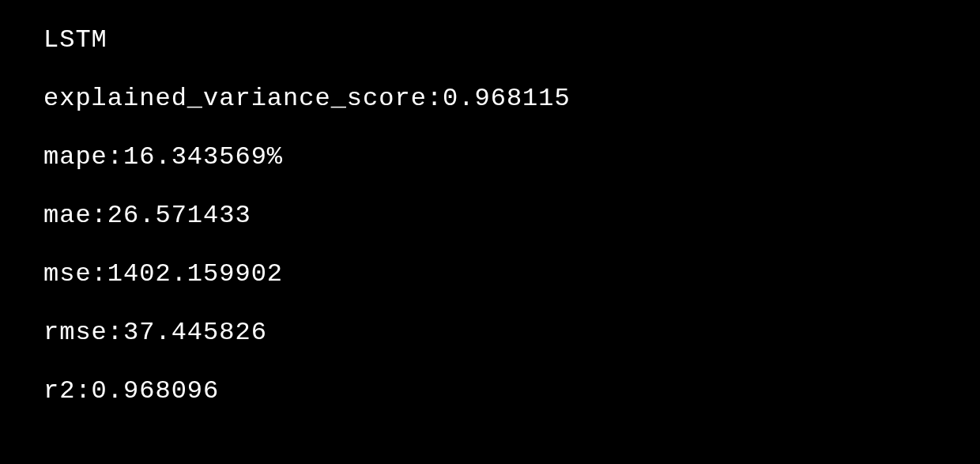  I want to click on metric-label: explained_variance_score, so click(236, 98).